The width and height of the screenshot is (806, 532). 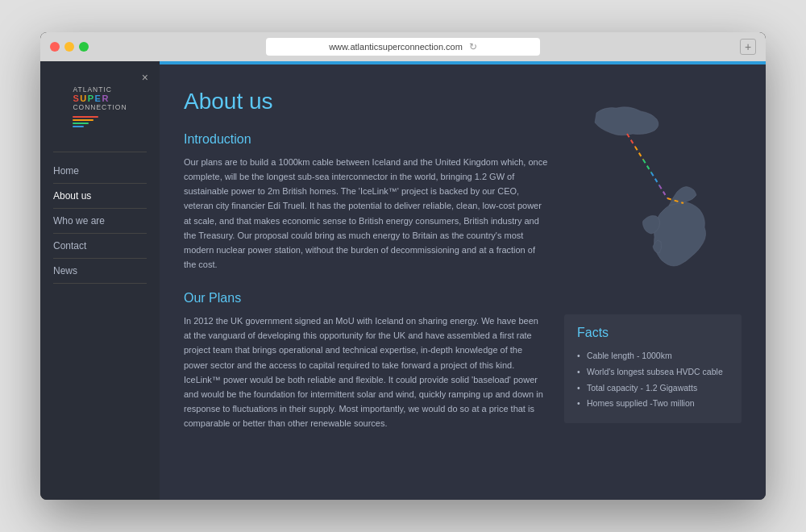 What do you see at coordinates (145, 77) in the screenshot?
I see `sidebar-close-button: ×` at bounding box center [145, 77].